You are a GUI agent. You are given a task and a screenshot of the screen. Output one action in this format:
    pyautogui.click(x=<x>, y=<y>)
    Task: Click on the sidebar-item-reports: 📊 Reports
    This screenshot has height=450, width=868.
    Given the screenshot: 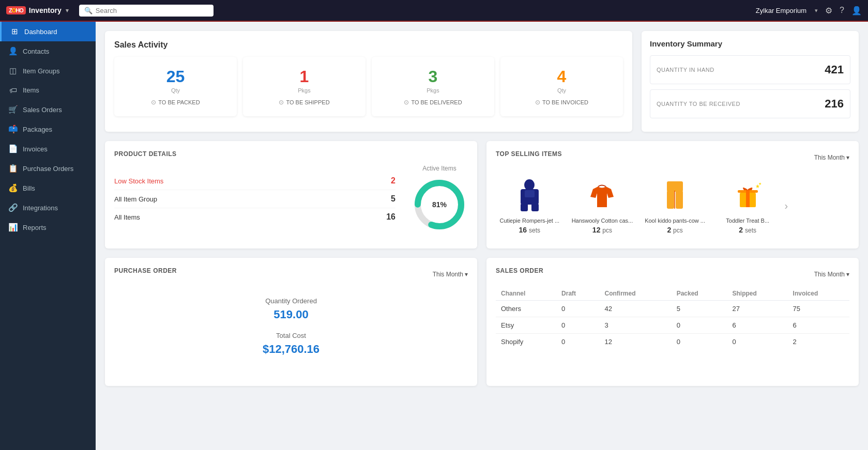 What is the action you would take?
    pyautogui.click(x=48, y=227)
    